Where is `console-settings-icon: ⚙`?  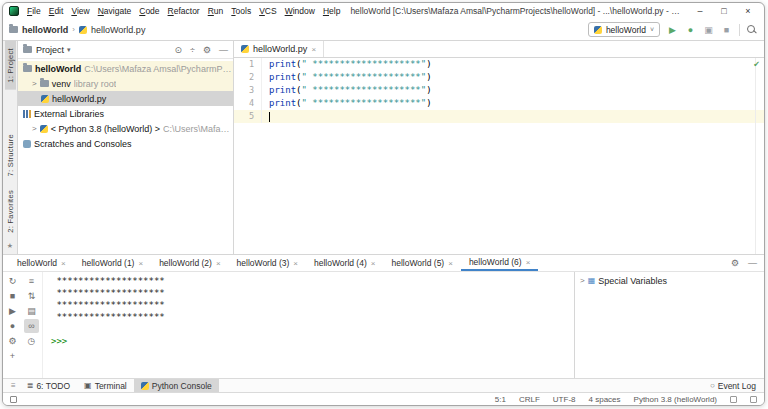 console-settings-icon: ⚙ is located at coordinates (735, 263).